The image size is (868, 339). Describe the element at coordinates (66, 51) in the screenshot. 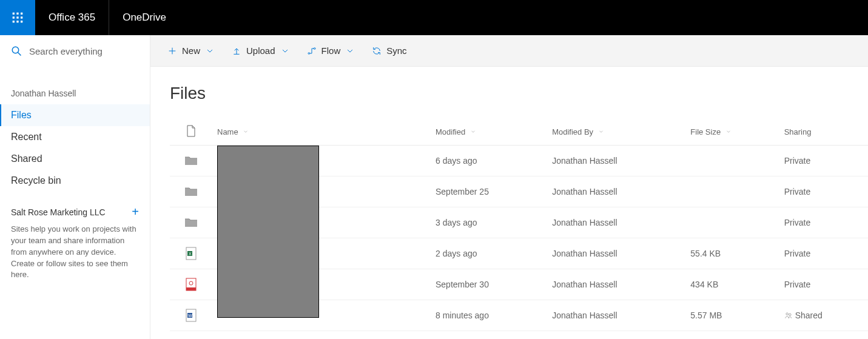

I see `search-placeholder: Search everything` at that location.